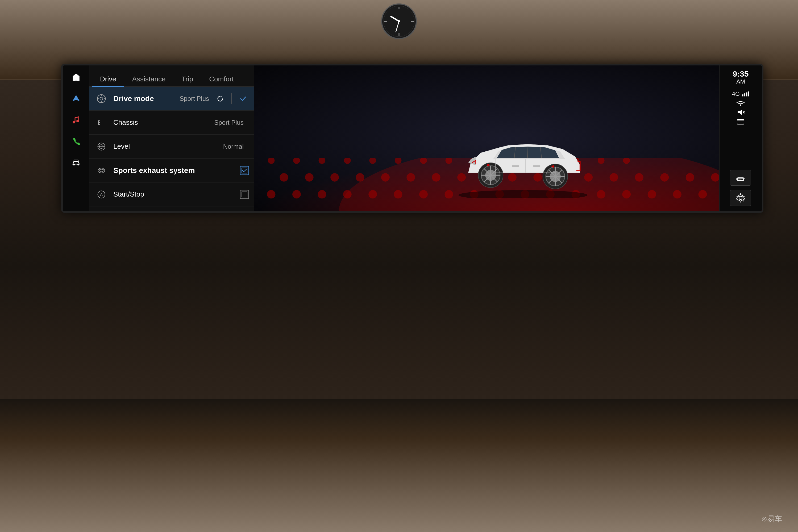 This screenshot has height=532, width=798. What do you see at coordinates (176, 170) in the screenshot?
I see `sports-exhaust-label: Sports exhaust system` at bounding box center [176, 170].